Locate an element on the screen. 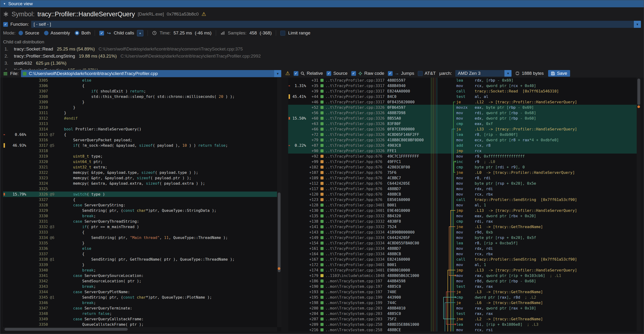 The image size is (644, 334). asm-row: +149..t\TracyProfiler.cpp:3334C64424205F… is located at coordinates (462, 238).